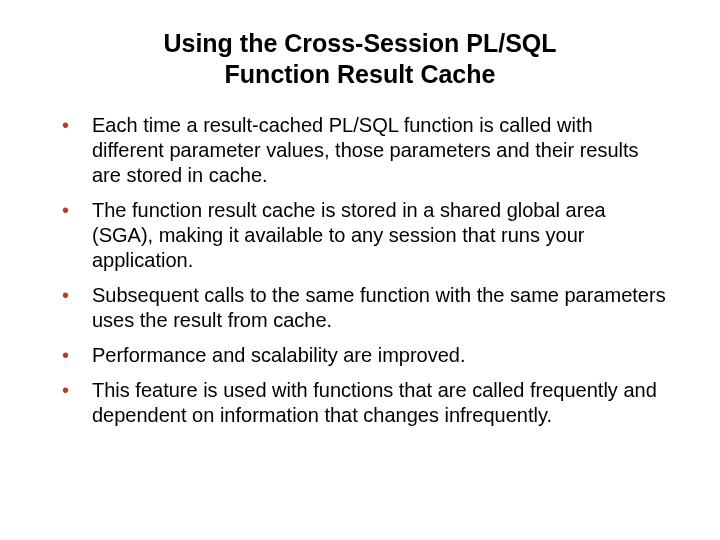 The width and height of the screenshot is (720, 540). I want to click on title-line-2: Function Result Cache, so click(360, 74).